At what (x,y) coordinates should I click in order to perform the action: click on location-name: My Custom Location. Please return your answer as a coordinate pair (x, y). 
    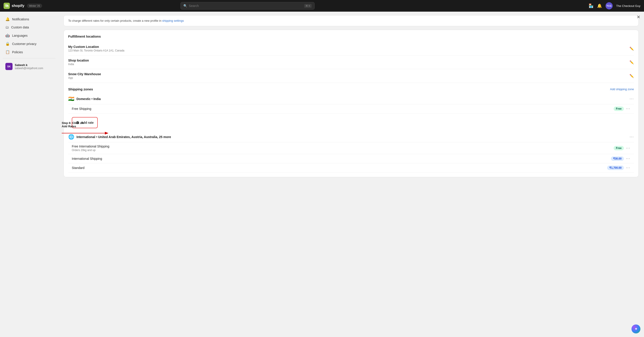
    Looking at the image, I should click on (96, 47).